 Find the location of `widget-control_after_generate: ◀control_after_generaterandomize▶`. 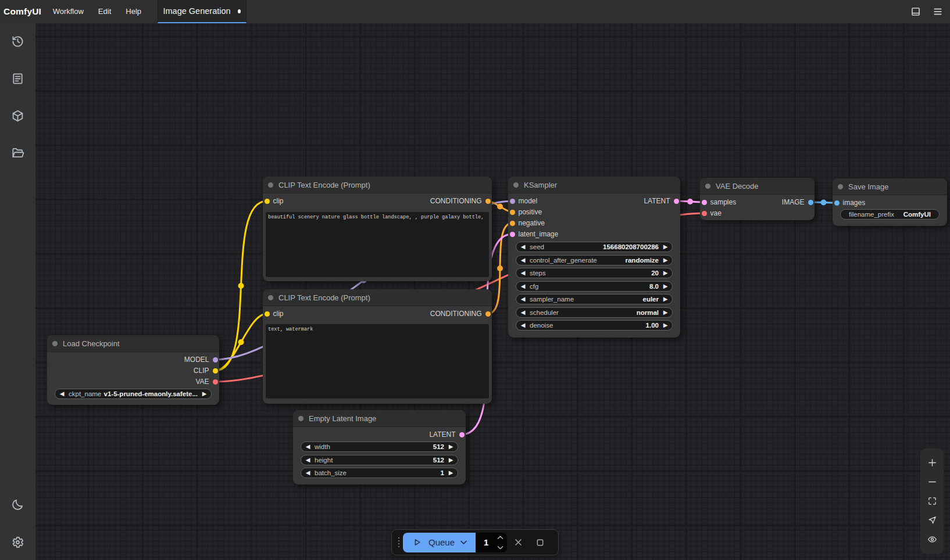

widget-control_after_generate: ◀control_after_generaterandomize▶ is located at coordinates (594, 260).